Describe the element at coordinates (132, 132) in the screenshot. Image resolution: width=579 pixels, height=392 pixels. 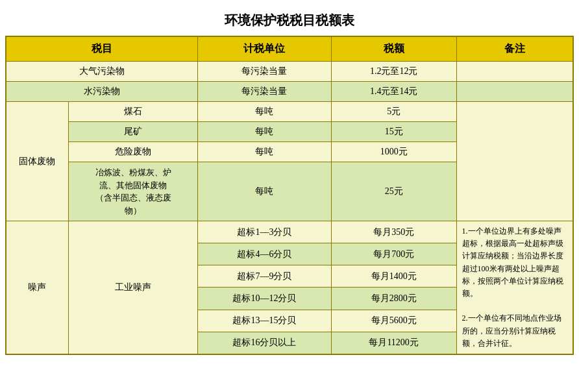
I see `tax-item-tailings: 尾矿` at that location.